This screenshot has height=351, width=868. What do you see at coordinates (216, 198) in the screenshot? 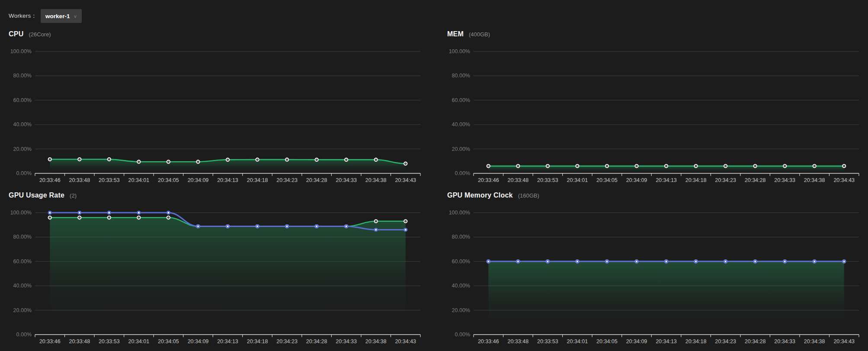
I see `chart-gpu-usage-rate-header: GPU Usage Rate (2)` at bounding box center [216, 198].